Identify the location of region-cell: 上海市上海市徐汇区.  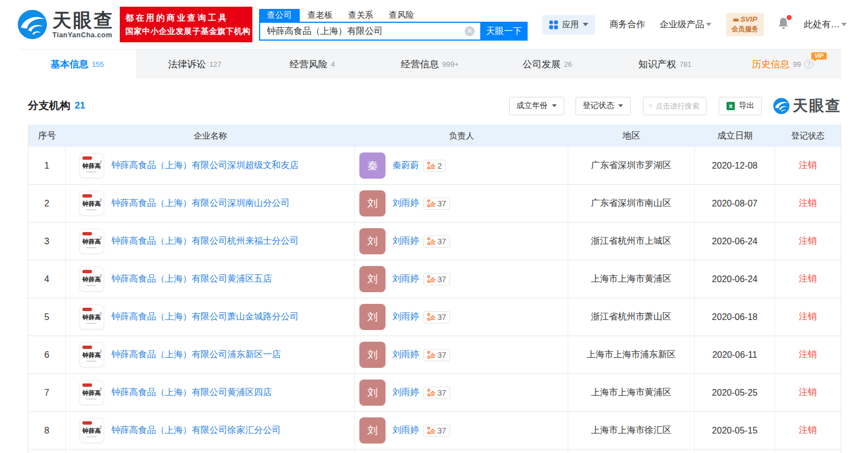
(632, 431).